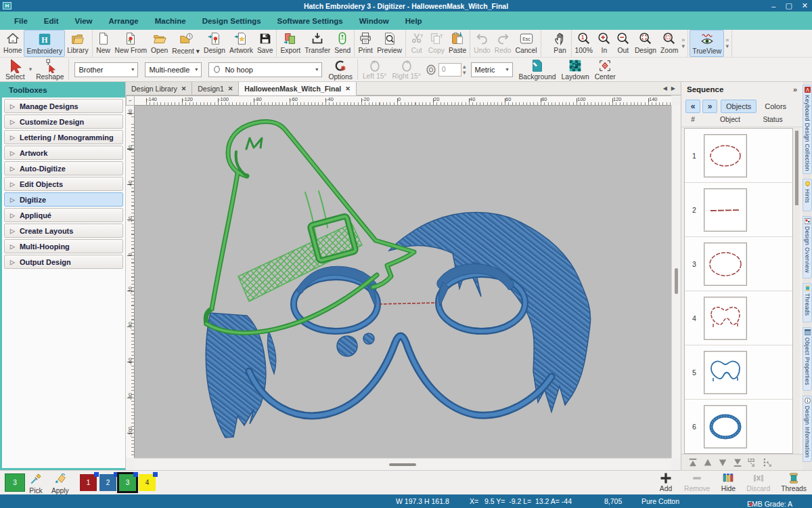 Image resolution: width=812 pixels, height=508 pixels. Describe the element at coordinates (14, 69) in the screenshot. I see `select-tool-button: Select` at that location.